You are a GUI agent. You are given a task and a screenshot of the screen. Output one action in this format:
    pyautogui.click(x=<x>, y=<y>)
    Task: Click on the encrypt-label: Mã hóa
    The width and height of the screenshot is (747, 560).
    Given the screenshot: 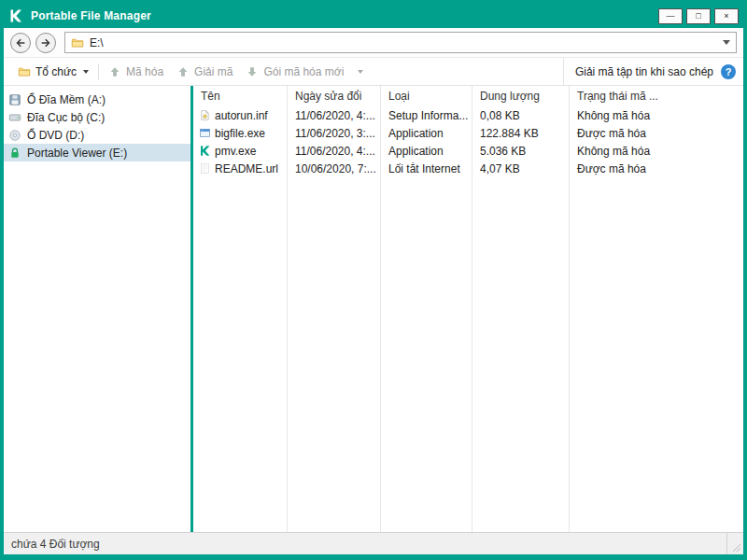 What is the action you would take?
    pyautogui.click(x=145, y=72)
    